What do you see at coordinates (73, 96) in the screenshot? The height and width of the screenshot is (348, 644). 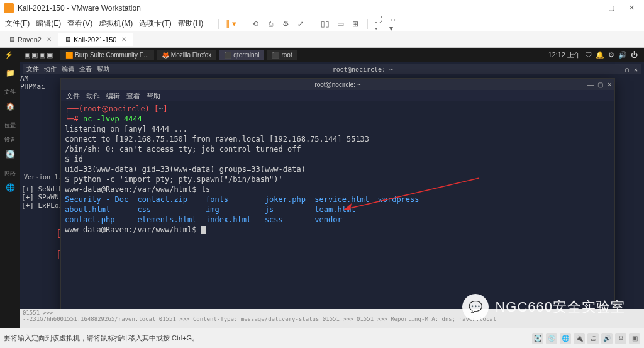 I see `menu-file: 文件` at bounding box center [73, 96].